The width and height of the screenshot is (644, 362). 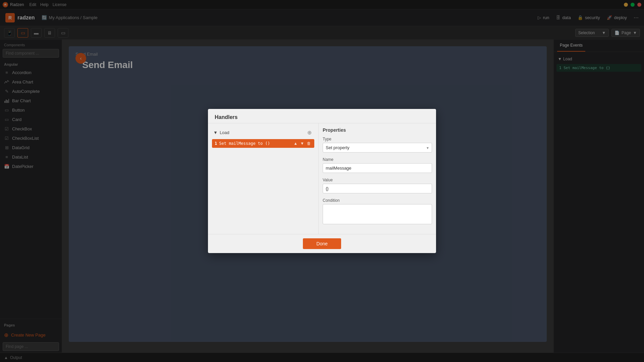 I want to click on modal-body: ▼ Load ⊕ 1 Set mailMessage to () ▲ ▼ 🗑 P…, so click(x=322, y=179).